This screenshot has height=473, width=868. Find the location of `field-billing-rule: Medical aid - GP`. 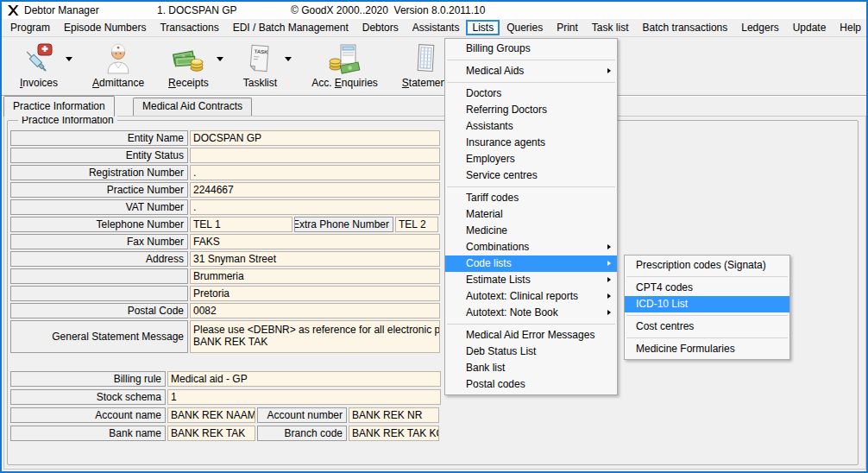

field-billing-rule: Medical aid - GP is located at coordinates (304, 379).